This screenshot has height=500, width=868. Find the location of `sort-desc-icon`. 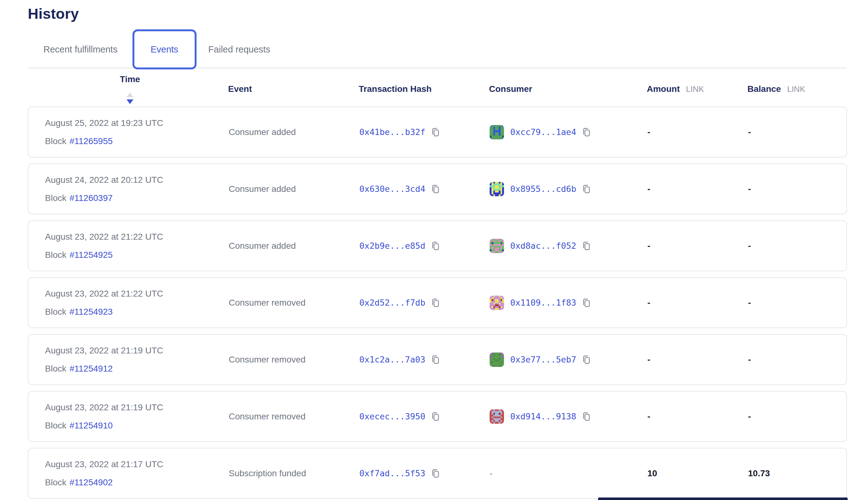

sort-desc-icon is located at coordinates (130, 102).